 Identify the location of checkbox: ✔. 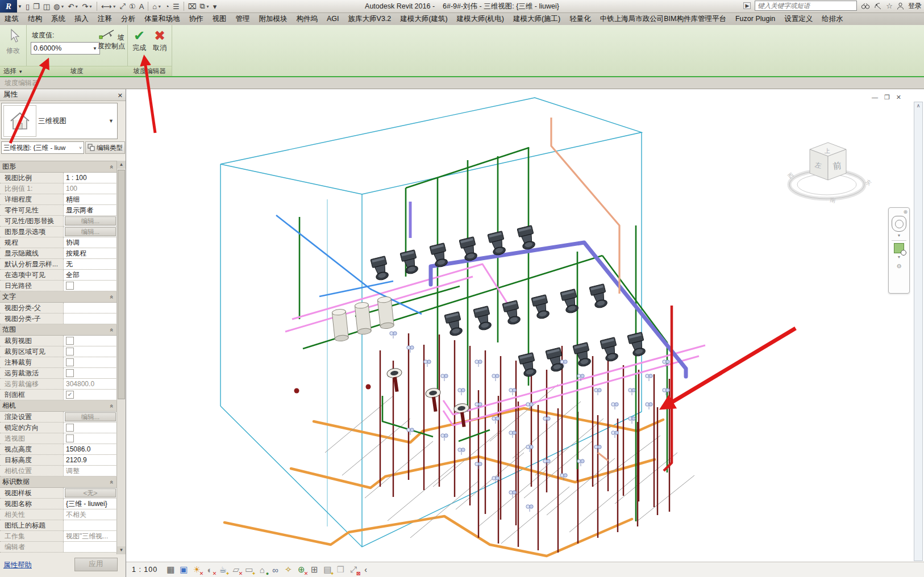
(70, 395).